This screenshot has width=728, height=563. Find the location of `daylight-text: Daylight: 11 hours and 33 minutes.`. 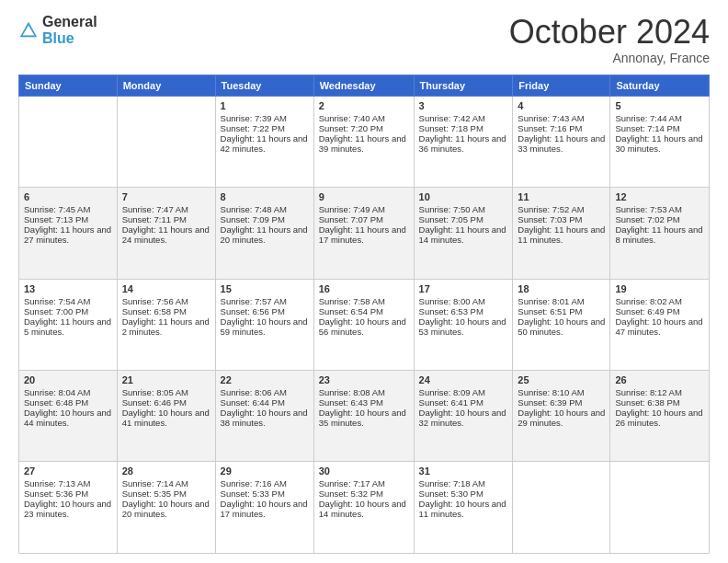

daylight-text: Daylight: 11 hours and 33 minutes. is located at coordinates (561, 144).